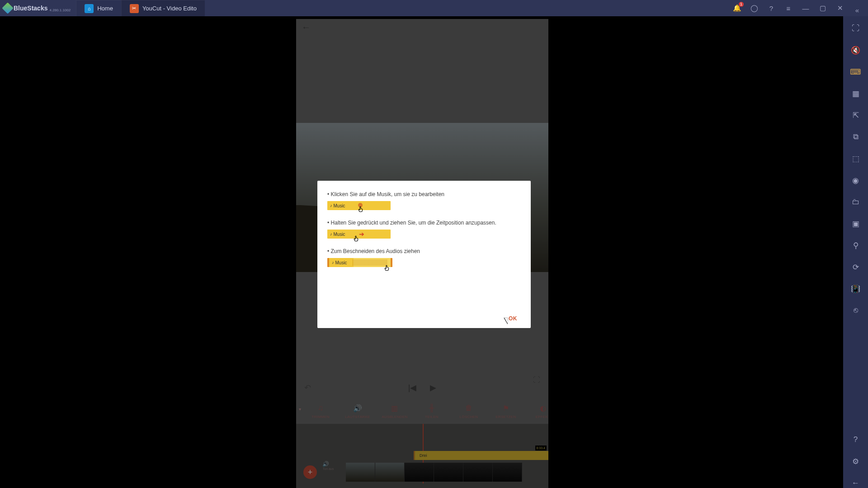  What do you see at coordinates (422, 388) in the screenshot?
I see `playback-controls: ↶ |◀ ▶ ⛶` at bounding box center [422, 388].